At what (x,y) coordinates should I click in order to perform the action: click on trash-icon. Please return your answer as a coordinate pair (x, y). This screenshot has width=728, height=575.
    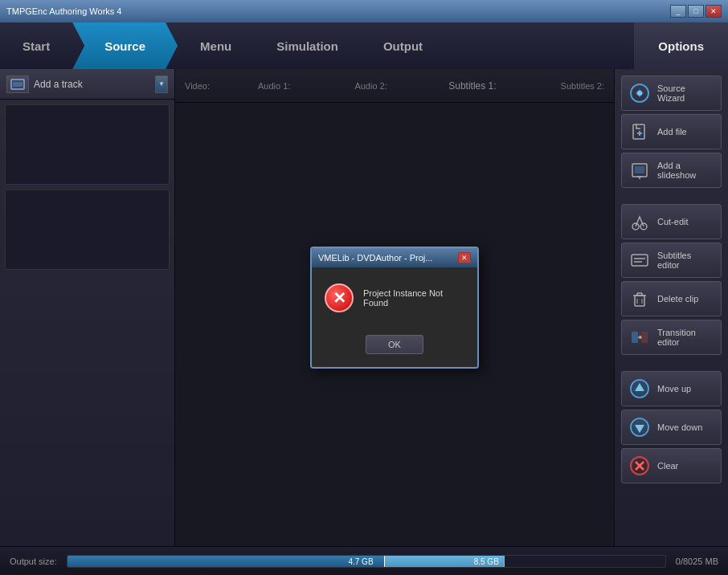
    Looking at the image, I should click on (640, 299).